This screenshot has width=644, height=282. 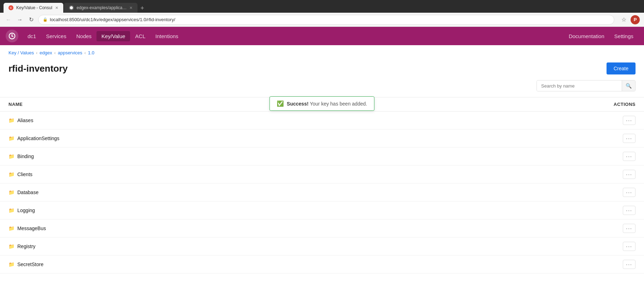 I want to click on tab-label-2: edgex-examples/applica…, so click(x=102, y=8).